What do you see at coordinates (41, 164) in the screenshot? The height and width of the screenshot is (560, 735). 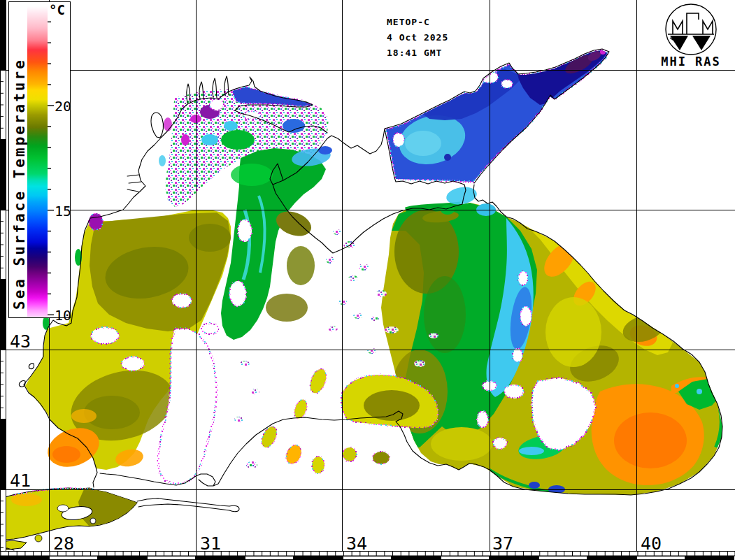 I see `colorbar-panel: °C 20 15 10 Sea Surface Temperature` at bounding box center [41, 164].